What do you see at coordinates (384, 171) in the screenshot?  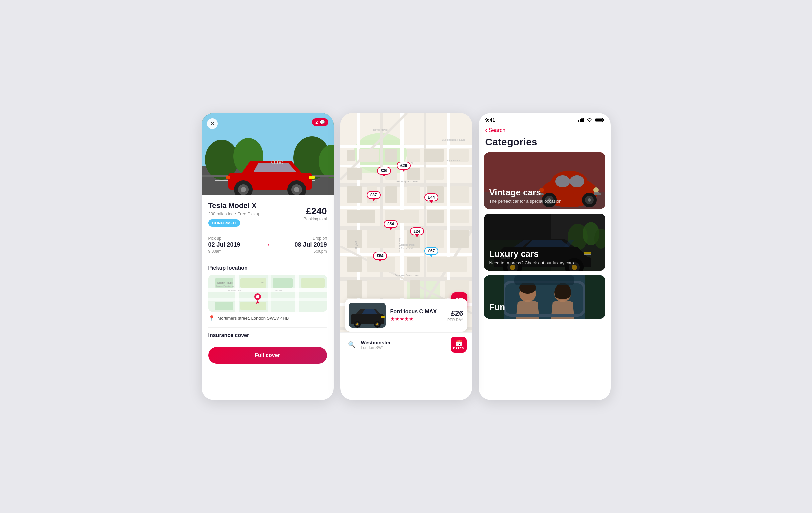 I see `price-pin-36: £36` at bounding box center [384, 171].